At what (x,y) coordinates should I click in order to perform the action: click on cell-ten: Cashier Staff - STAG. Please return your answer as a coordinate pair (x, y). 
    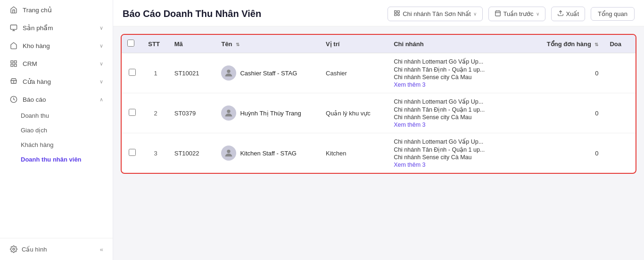
    Looking at the image, I should click on (268, 73).